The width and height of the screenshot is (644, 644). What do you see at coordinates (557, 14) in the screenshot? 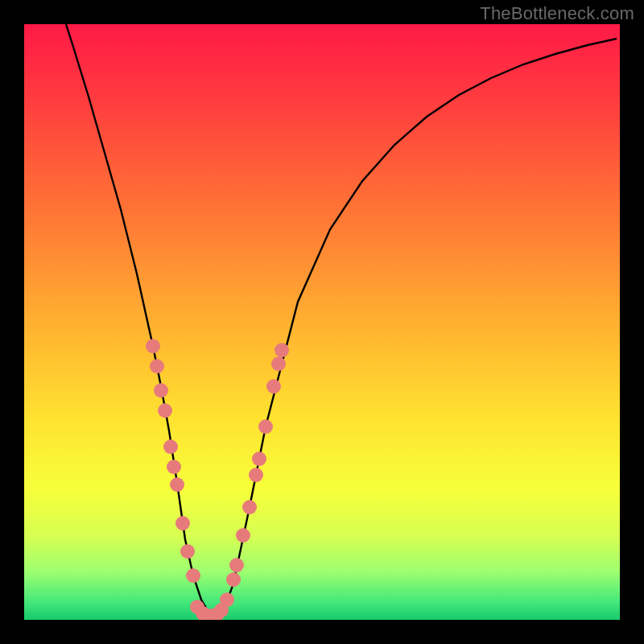
I see `watermark-text: TheBottleneck.com` at bounding box center [557, 14].